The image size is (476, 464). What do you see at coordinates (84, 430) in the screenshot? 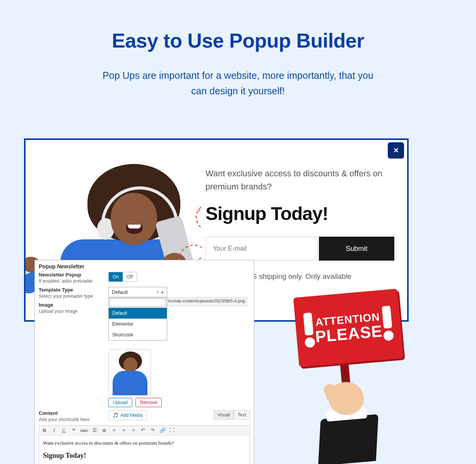
I see `strike-icon: ABC` at bounding box center [84, 430].